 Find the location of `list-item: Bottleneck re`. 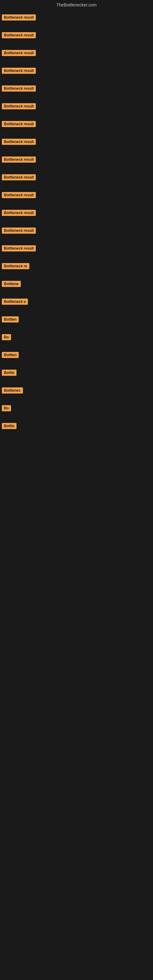

list-item: Bottleneck re is located at coordinates (76, 266).